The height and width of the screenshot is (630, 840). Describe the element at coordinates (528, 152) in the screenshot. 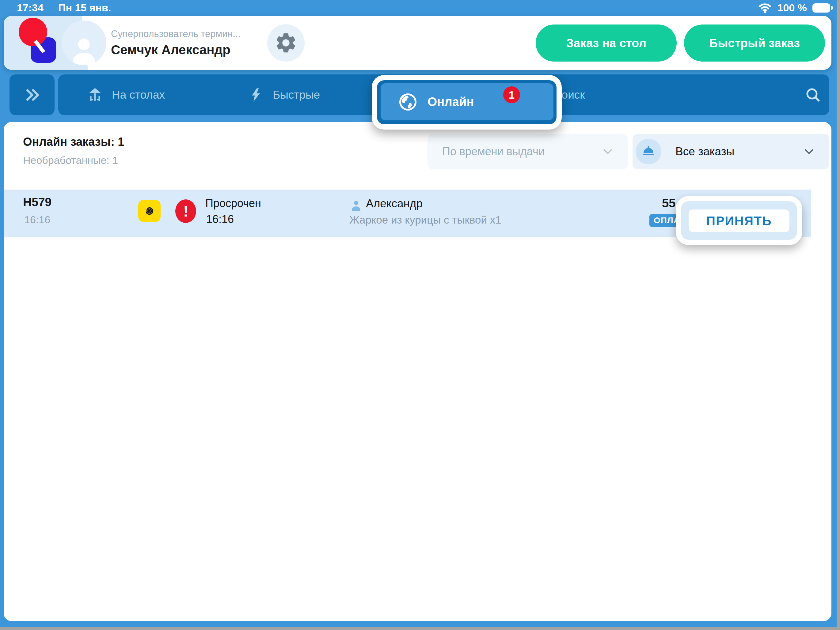

I see `sort-dropdown: По времени выдачи` at that location.